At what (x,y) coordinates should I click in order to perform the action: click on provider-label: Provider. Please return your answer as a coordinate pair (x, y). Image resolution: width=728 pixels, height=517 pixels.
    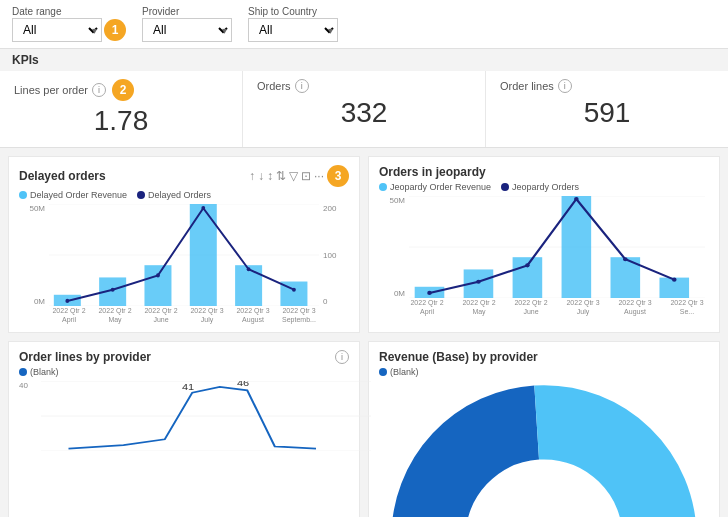
    Looking at the image, I should click on (187, 12).